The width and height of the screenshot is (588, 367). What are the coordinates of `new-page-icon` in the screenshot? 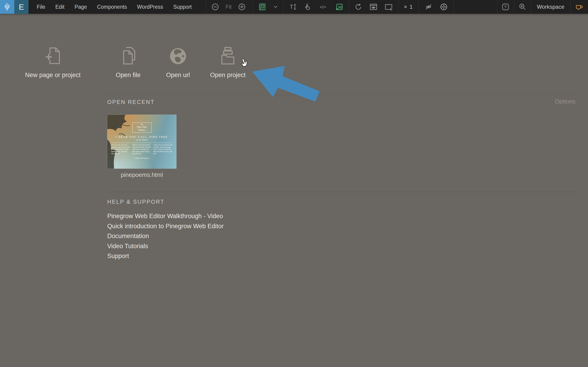 It's located at (53, 56).